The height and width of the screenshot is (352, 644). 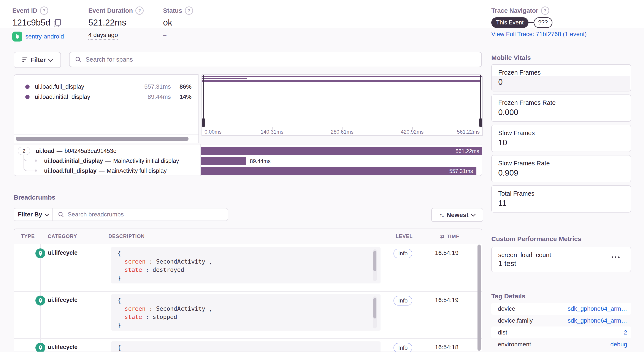 What do you see at coordinates (165, 35) in the screenshot?
I see `status-sub: –` at bounding box center [165, 35].